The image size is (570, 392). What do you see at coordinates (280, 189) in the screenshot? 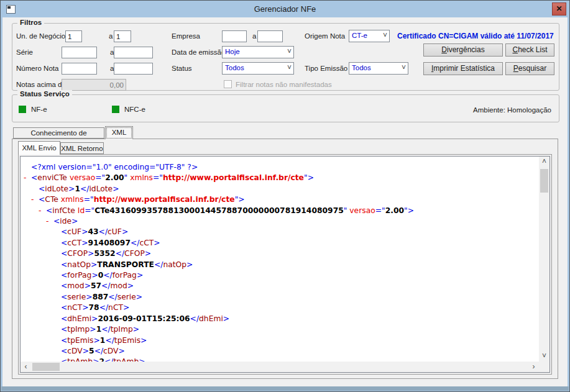
I see `xml-line: <idLote>1</idLote>` at bounding box center [280, 189].